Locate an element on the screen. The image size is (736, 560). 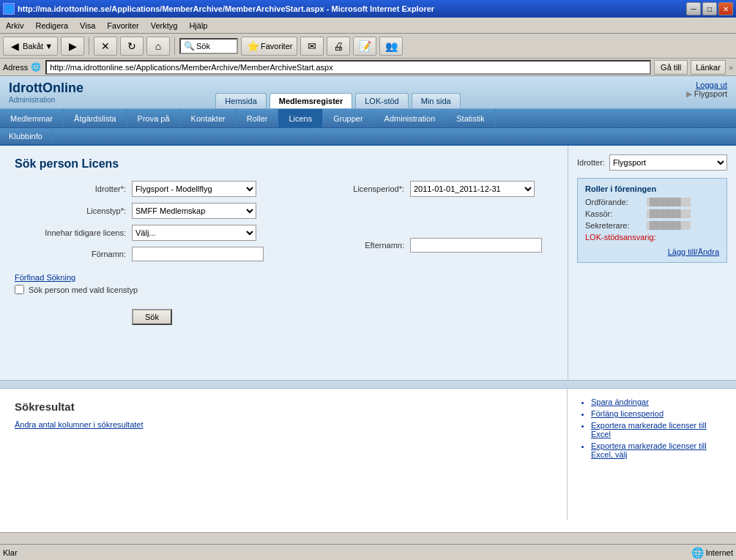
licenstyp-row: Licenstyp*: SMFF Medlemskap is located at coordinates (139, 211).